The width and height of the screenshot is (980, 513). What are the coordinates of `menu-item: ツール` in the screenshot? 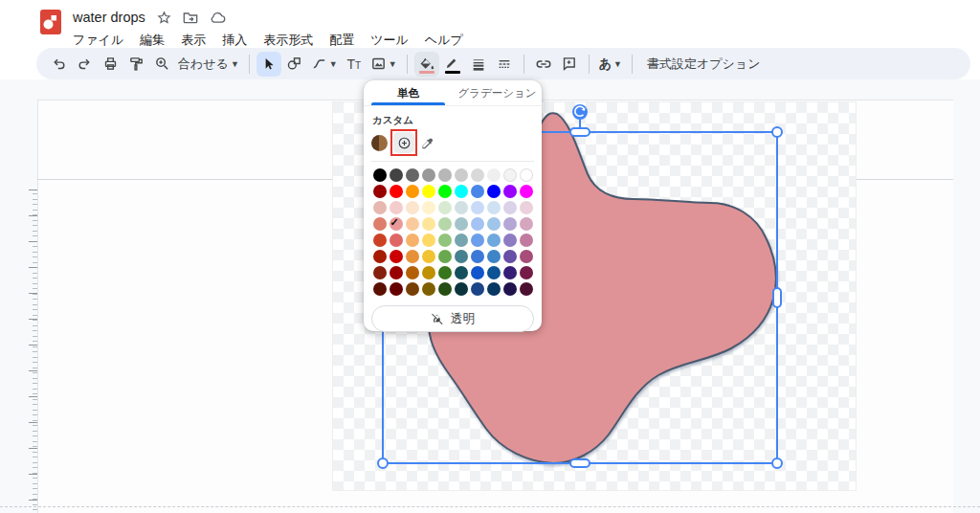 It's located at (390, 40).